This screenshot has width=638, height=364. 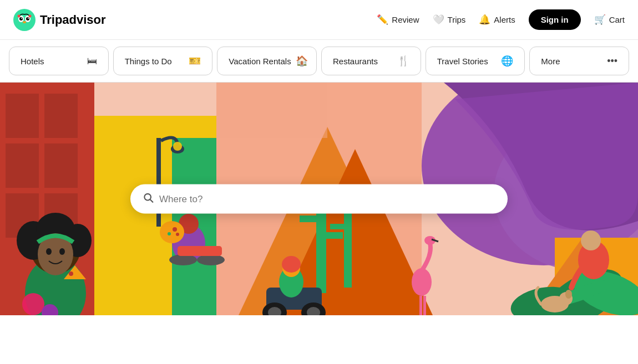 I want to click on search-input, so click(x=327, y=199).